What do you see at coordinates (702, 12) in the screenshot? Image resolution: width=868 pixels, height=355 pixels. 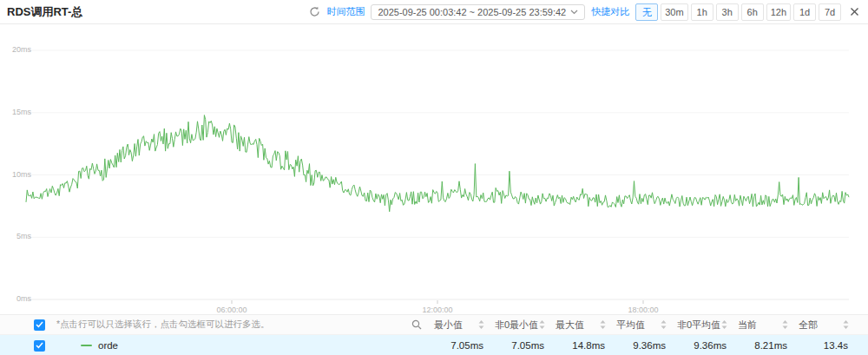 I see `quick-range-button-1h: 1h` at bounding box center [702, 12].